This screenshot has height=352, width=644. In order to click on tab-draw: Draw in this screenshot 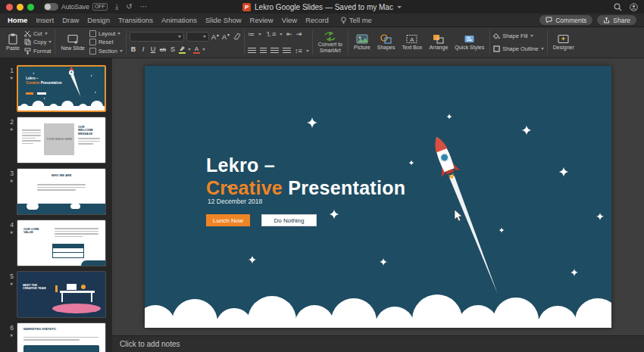, I will do `click(70, 20)`.